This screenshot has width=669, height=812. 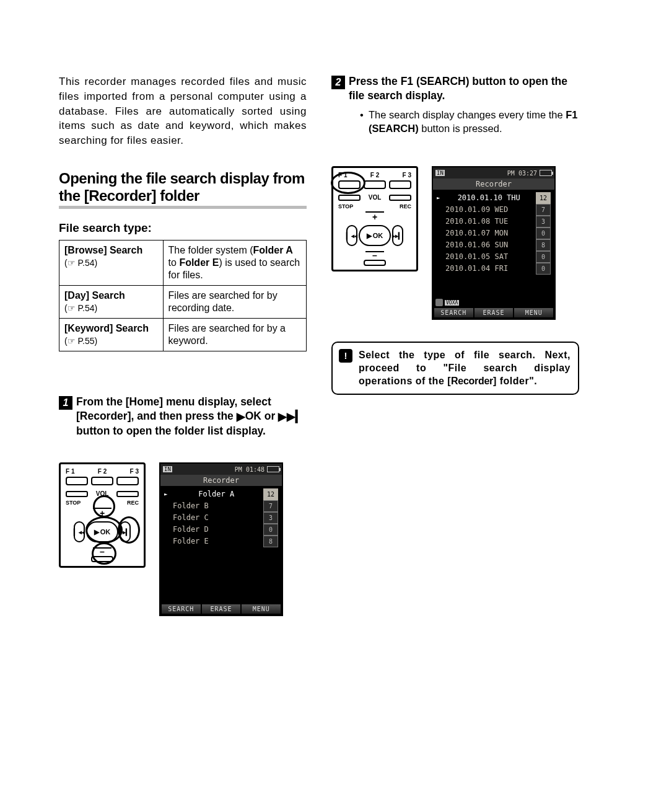 What do you see at coordinates (375, 255) in the screenshot?
I see `minus-icon: –` at bounding box center [375, 255].